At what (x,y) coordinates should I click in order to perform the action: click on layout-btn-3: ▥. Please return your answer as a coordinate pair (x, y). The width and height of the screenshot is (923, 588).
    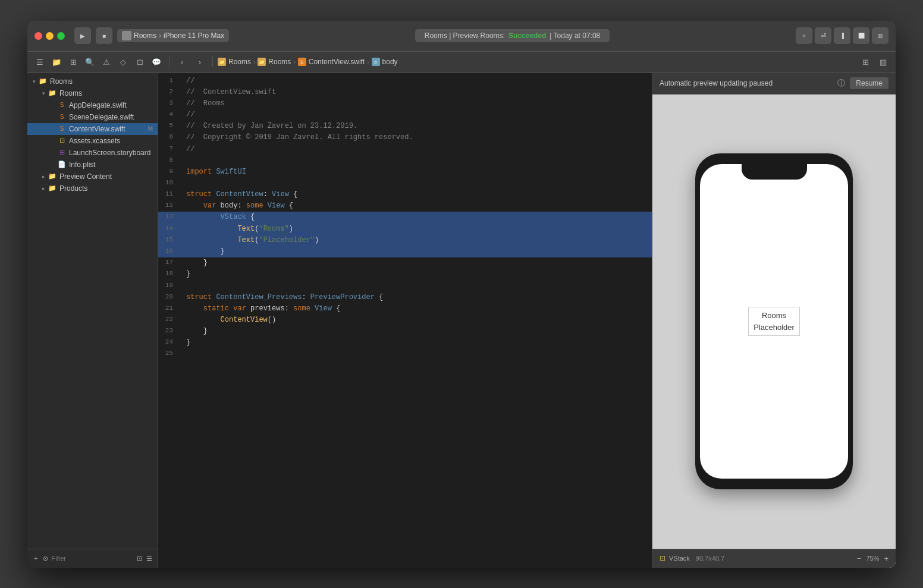
    Looking at the image, I should click on (880, 36).